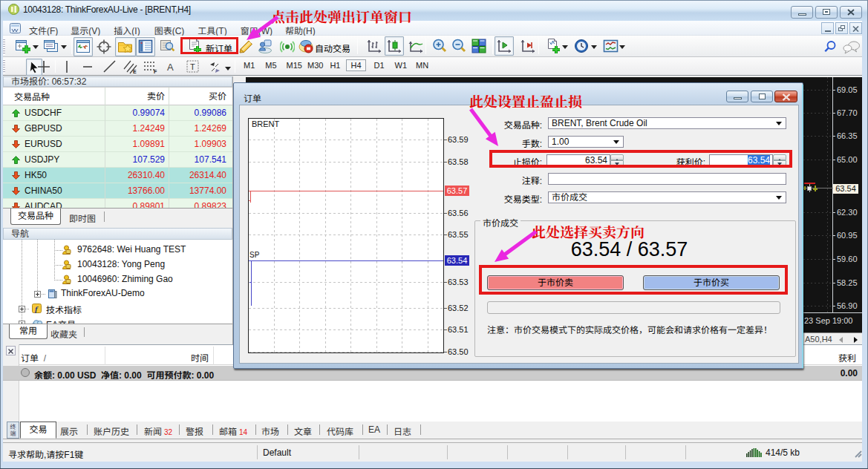 The height and width of the screenshot is (469, 868). Describe the element at coordinates (171, 67) in the screenshot. I see `svg-text: A` at that location.